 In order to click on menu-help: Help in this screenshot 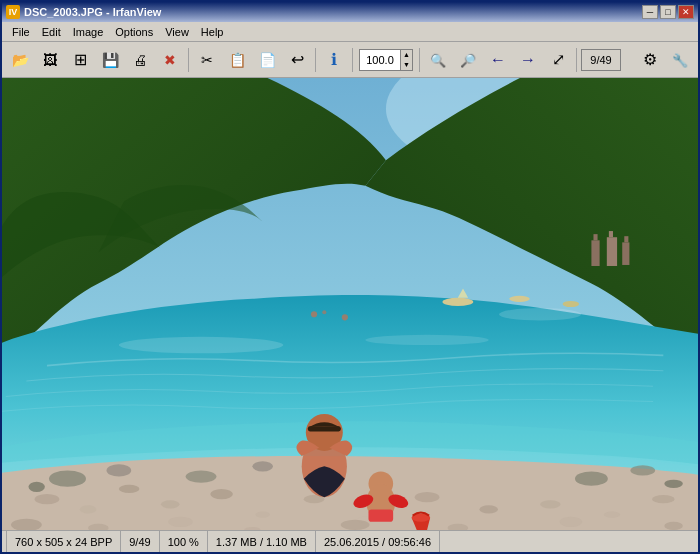, I will do `click(212, 32)`.